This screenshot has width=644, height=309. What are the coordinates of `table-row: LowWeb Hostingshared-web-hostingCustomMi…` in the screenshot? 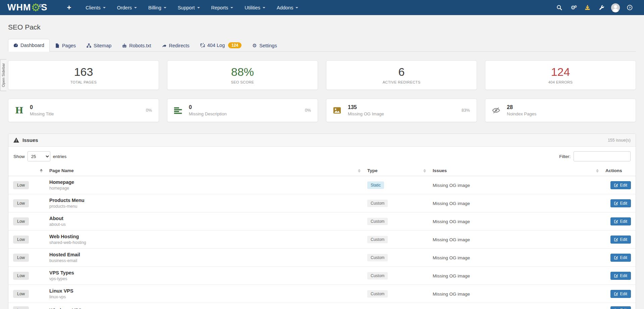 It's located at (322, 240).